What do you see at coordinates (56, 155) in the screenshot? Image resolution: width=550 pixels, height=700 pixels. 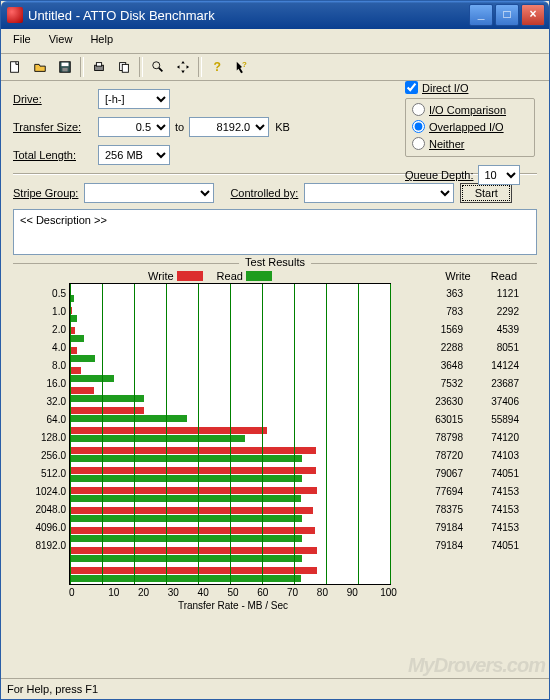 I see `total-length-label: Total Length:` at bounding box center [56, 155].